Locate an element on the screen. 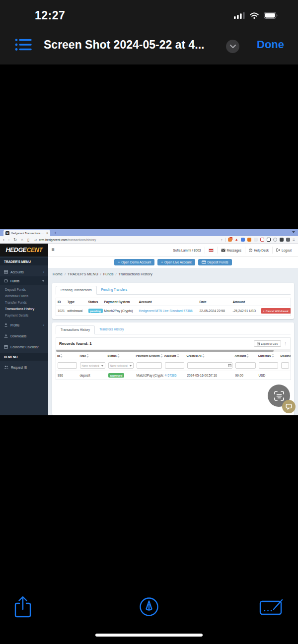 Image resolution: width=298 pixels, height=644 pixels. adblock-extension-icon is located at coordinates (230, 240).